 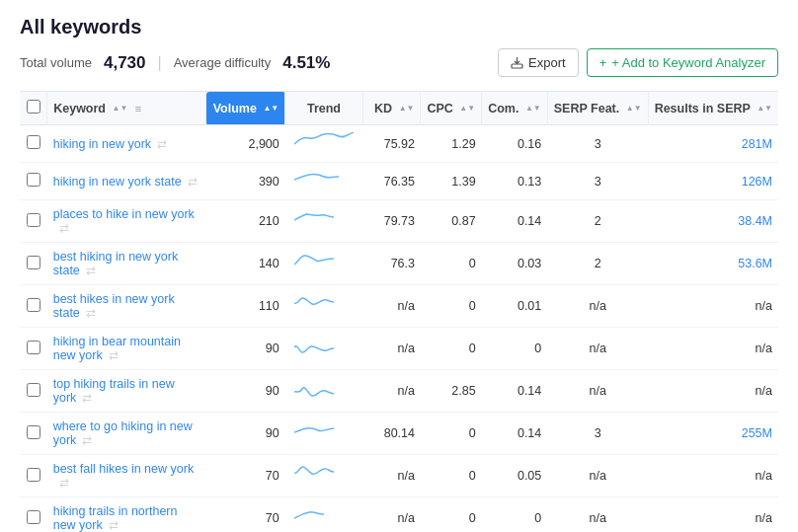 What do you see at coordinates (451, 109) in the screenshot?
I see `header-cpc: CPC ▲▼` at bounding box center [451, 109].